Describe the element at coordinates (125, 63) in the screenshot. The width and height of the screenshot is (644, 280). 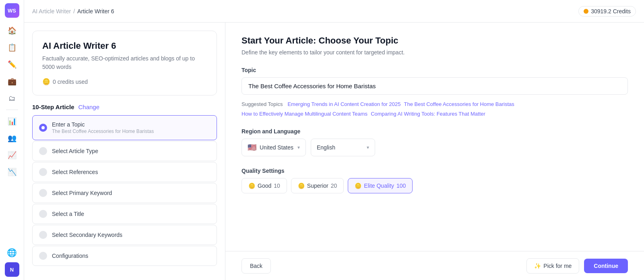
I see `article-header-card: AI Article Writer 6 Factually accurate, …` at that location.